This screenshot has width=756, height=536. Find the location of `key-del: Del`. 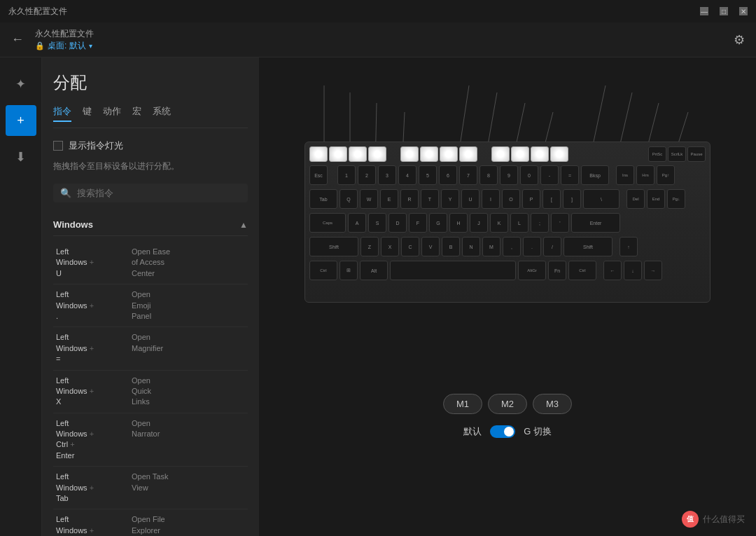

key-del: Del is located at coordinates (636, 199).